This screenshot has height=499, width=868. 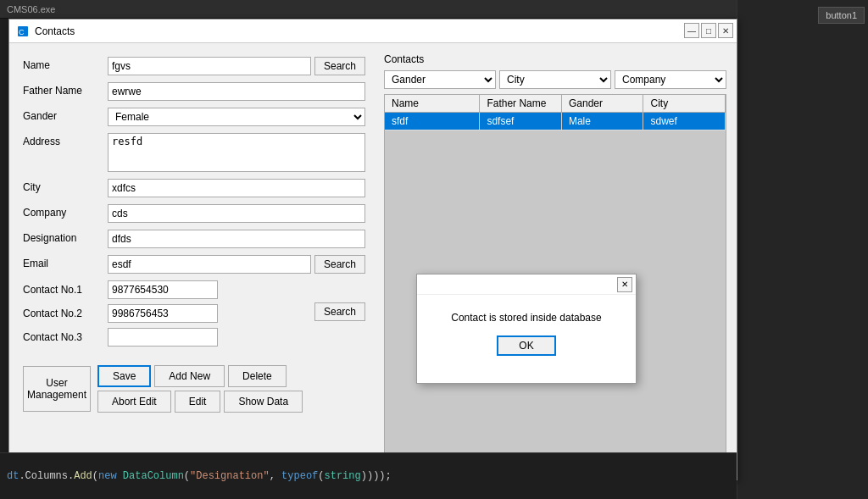 What do you see at coordinates (555, 80) in the screenshot?
I see `city-filter-select: City xdfcs` at bounding box center [555, 80].